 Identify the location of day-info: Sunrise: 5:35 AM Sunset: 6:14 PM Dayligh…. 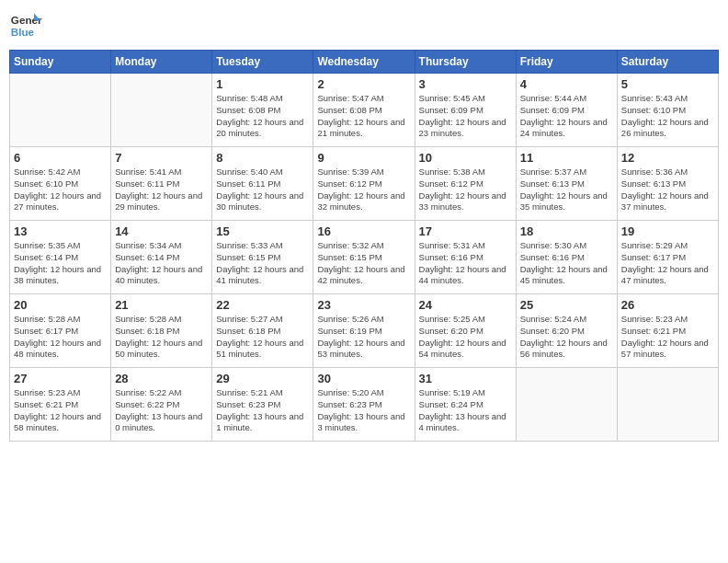
(61, 263).